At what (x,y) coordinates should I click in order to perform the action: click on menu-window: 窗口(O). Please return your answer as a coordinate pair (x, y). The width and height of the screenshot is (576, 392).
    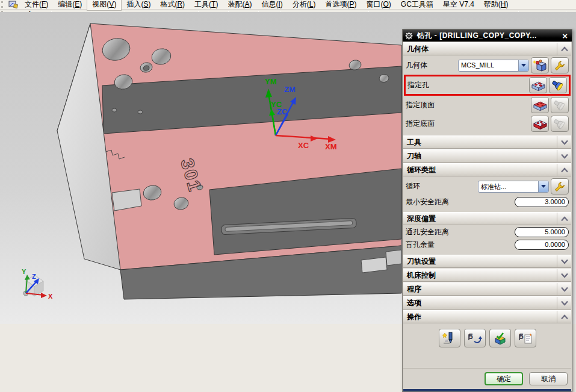
    Looking at the image, I should click on (378, 5).